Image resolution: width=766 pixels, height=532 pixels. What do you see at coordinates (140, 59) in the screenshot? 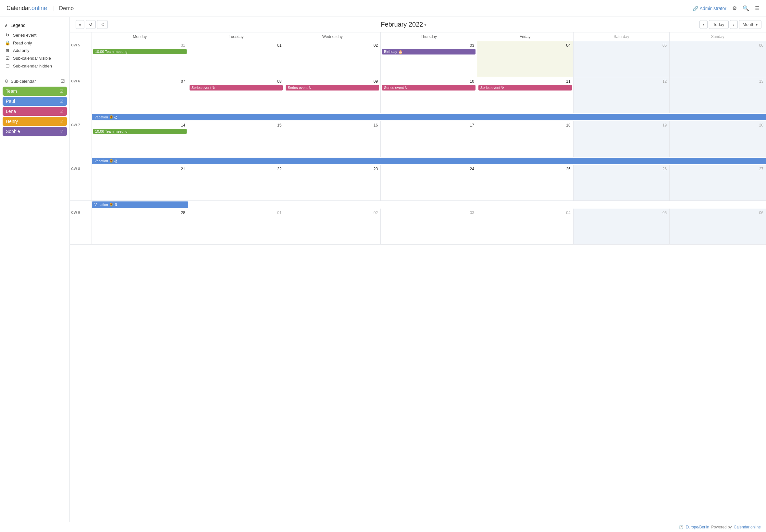
I see `day-cell-mon-cw5: 31 10:00 Team meeting` at bounding box center [140, 59].